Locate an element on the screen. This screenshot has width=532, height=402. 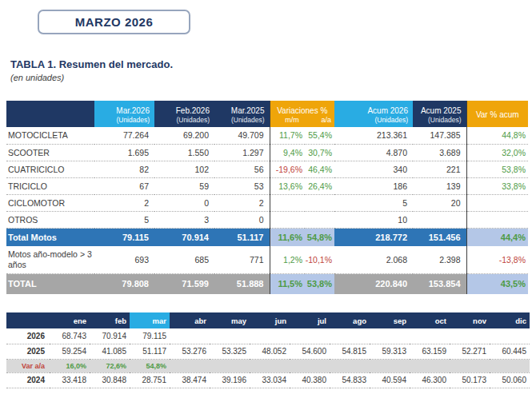
row-otros: OTROS53010 is located at coordinates (267, 219).